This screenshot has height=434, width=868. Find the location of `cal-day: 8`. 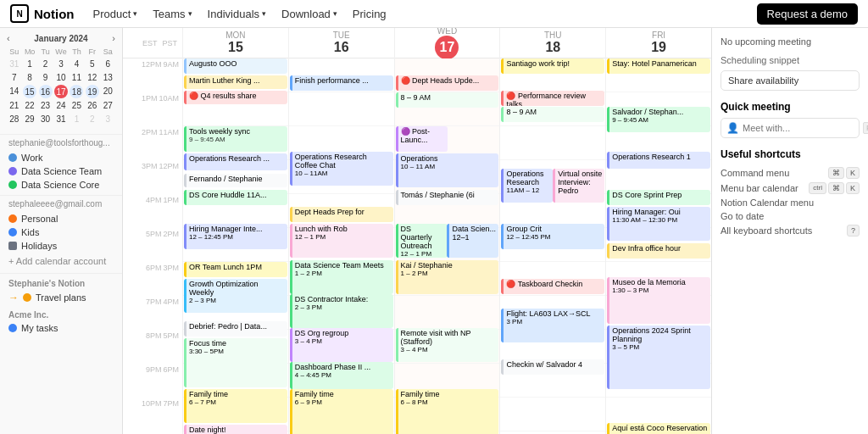

cal-day: 8 is located at coordinates (29, 78).